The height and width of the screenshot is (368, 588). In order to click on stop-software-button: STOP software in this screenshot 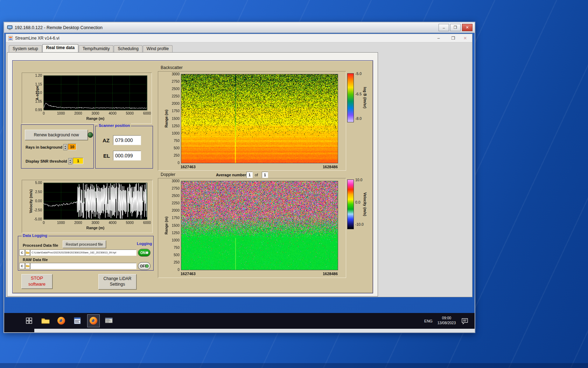, I will do `click(37, 281)`.